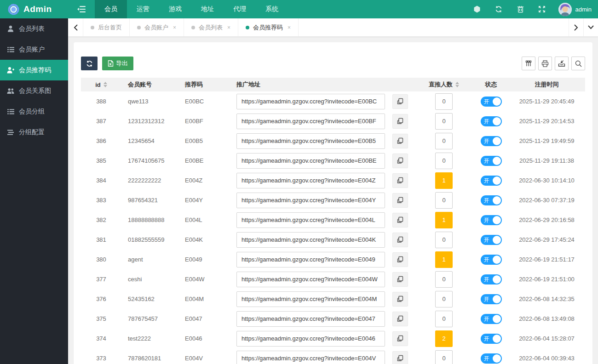 This screenshot has height=364, width=598. Describe the element at coordinates (499, 9) in the screenshot. I see `refresh-icon` at that location.